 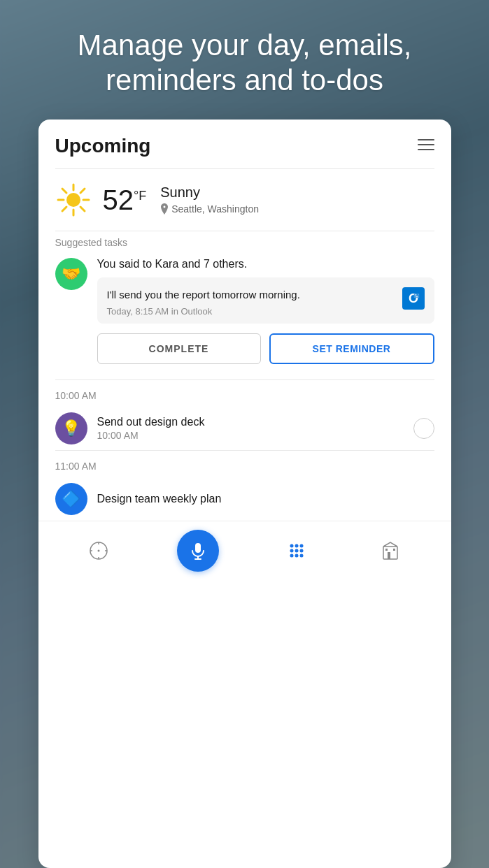 What do you see at coordinates (198, 551) in the screenshot?
I see `mic-icon` at bounding box center [198, 551].